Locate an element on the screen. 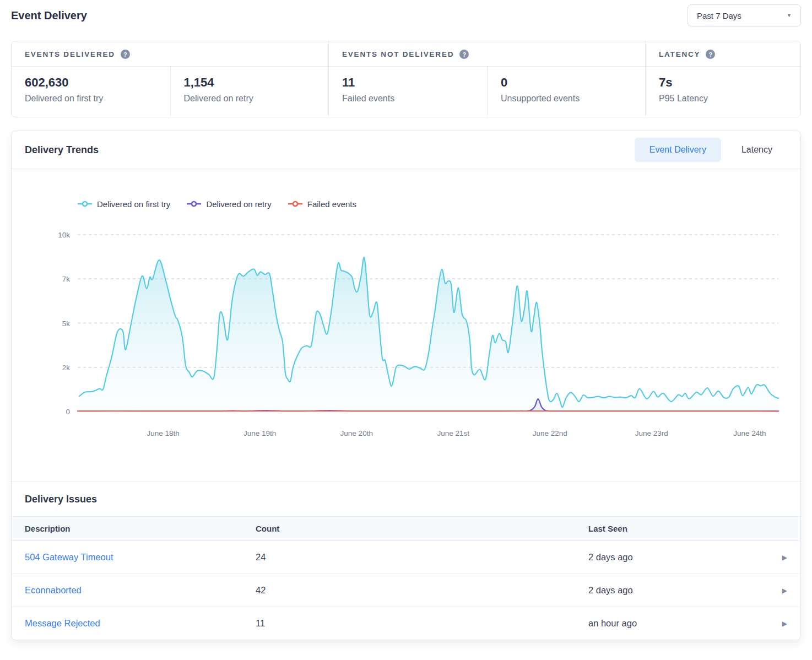  column-header-count: Count is located at coordinates (422, 529).